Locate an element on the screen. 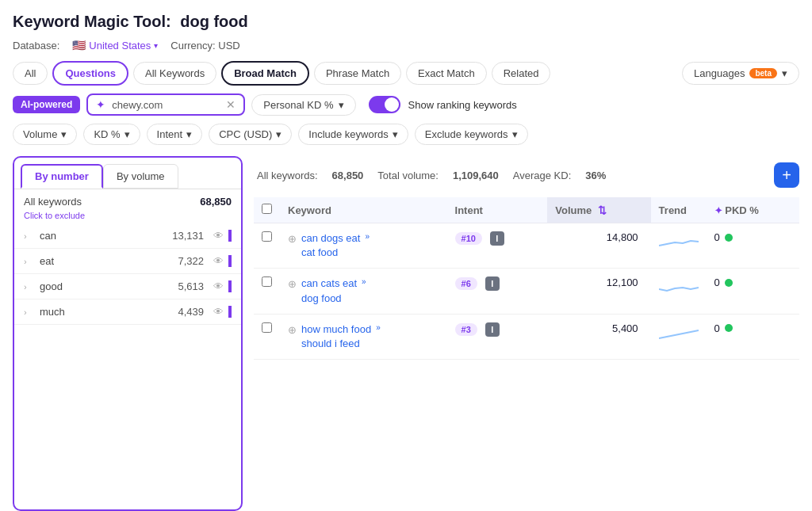  tab-phrase-match: Phrase Match is located at coordinates (358, 73).